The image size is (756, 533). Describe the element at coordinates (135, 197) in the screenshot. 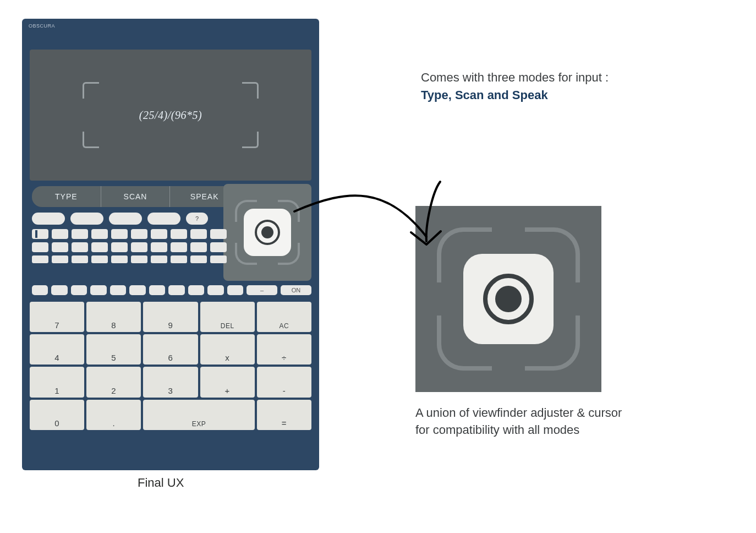

I see `mode-tabs: TYPE SCAN SPEAK` at that location.